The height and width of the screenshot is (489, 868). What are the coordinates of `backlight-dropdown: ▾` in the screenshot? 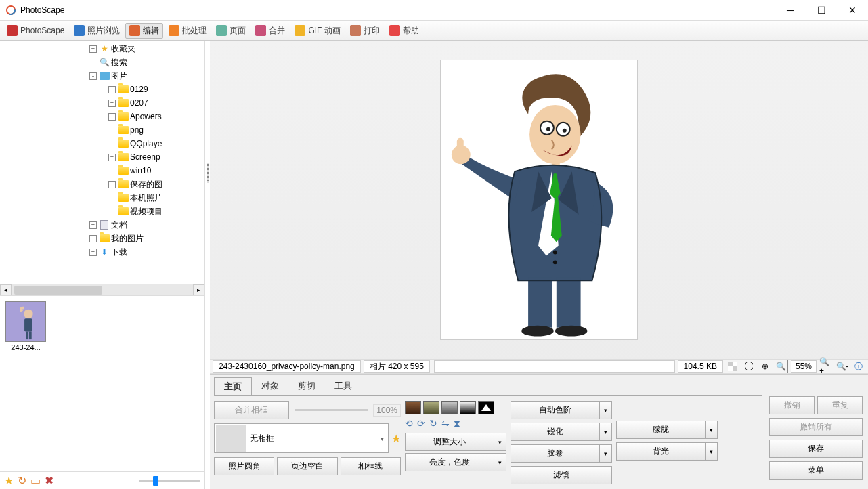 It's located at (712, 451).